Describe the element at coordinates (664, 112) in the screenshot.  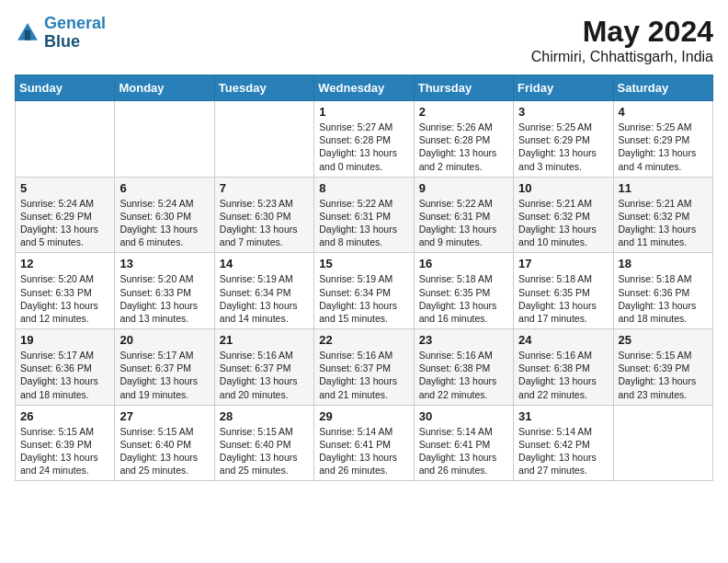
I see `day-number: 4` at that location.